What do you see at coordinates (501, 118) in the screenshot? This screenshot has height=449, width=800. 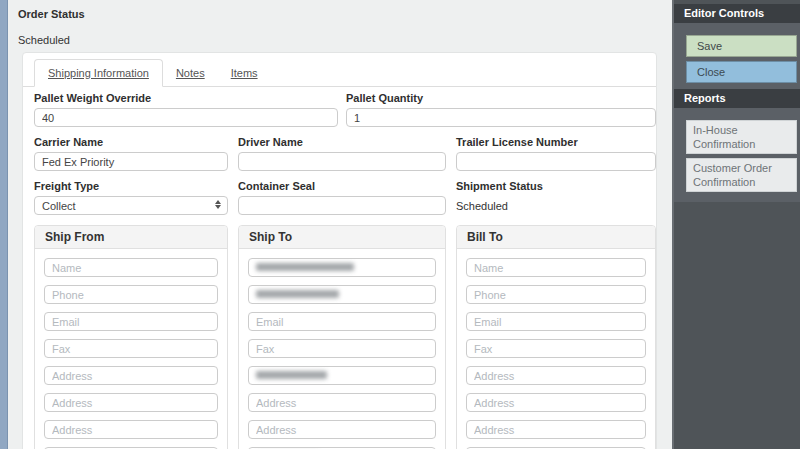 I see `pallet-quantity-input` at bounding box center [501, 118].